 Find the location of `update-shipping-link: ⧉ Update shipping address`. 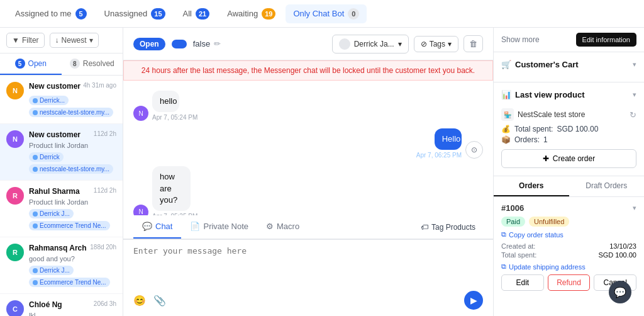

update-shipping-link: ⧉ Update shipping address is located at coordinates (569, 267).